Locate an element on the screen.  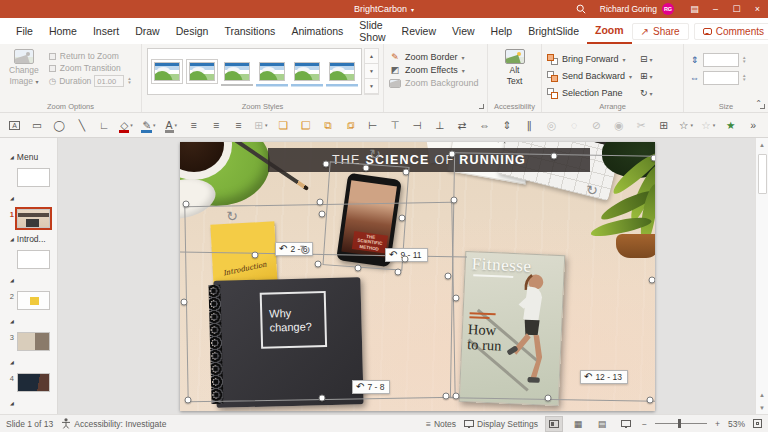
normal-view-button is located at coordinates (554, 424).